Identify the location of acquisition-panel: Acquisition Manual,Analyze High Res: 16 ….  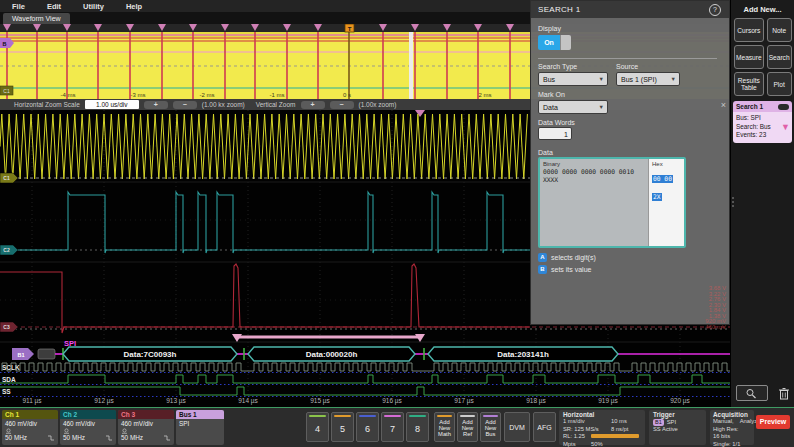
(732, 428).